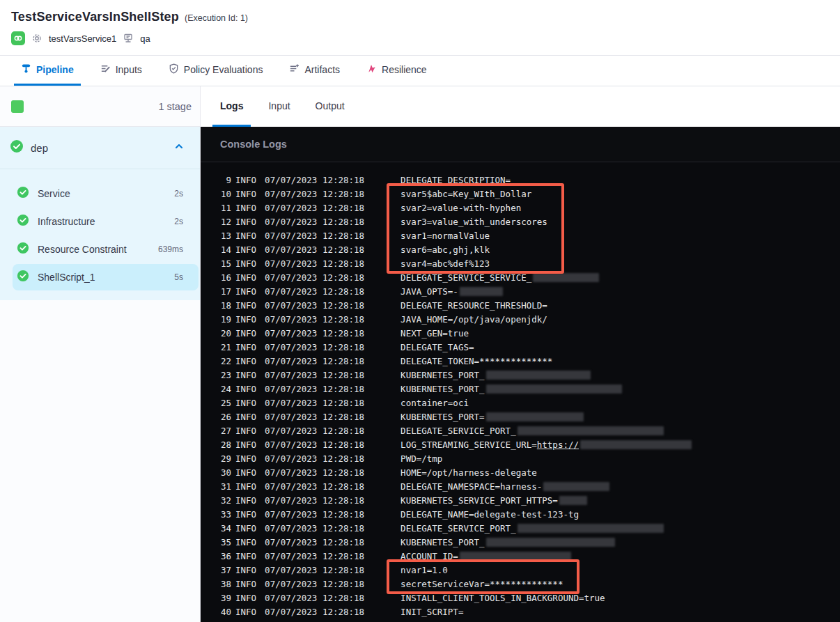  I want to click on log-message: DELEGATE_SERVICE_SERVICE_, so click(500, 277).